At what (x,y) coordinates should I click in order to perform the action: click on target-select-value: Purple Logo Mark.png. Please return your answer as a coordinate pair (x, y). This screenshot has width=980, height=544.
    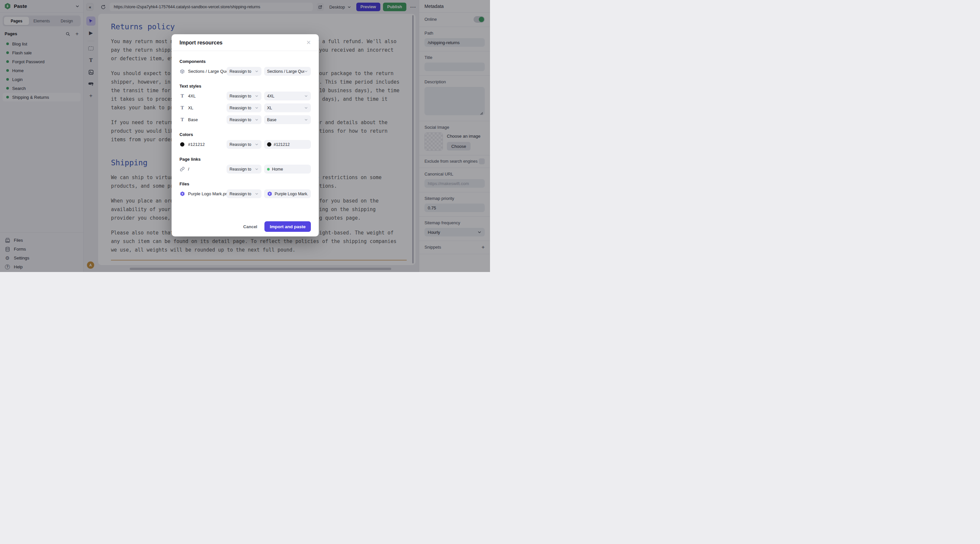
    Looking at the image, I should click on (291, 194).